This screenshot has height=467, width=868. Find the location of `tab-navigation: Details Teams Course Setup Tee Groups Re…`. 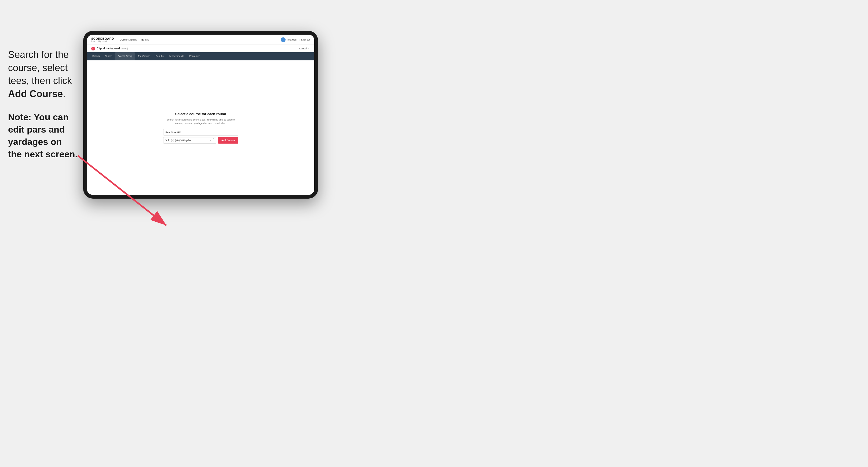

tab-navigation: Details Teams Course Setup Tee Groups Re… is located at coordinates (201, 56).